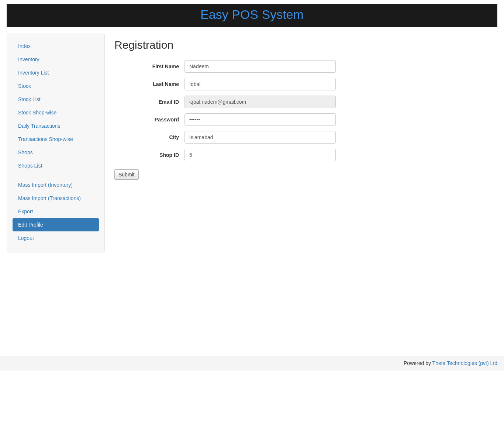  I want to click on sidebar-item-edit-profile: Edit Profile, so click(56, 225).